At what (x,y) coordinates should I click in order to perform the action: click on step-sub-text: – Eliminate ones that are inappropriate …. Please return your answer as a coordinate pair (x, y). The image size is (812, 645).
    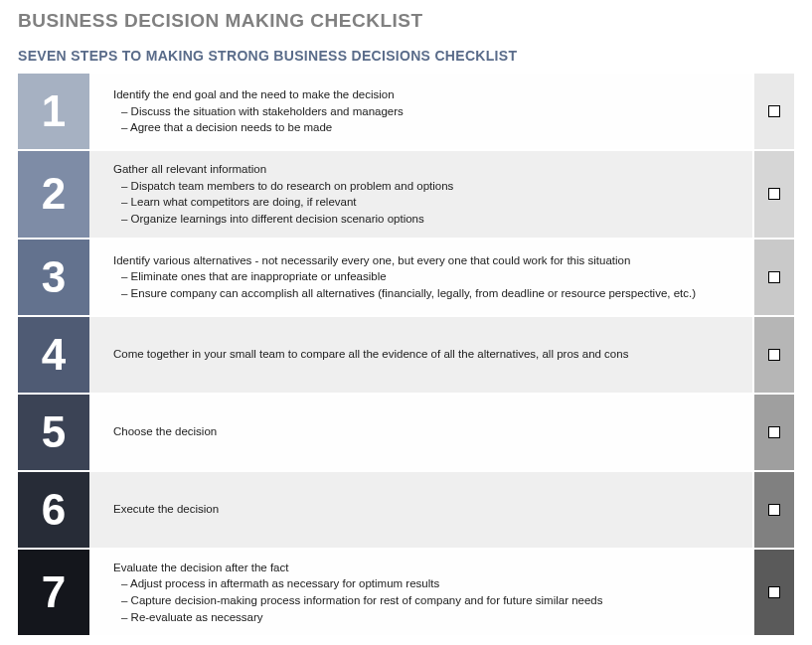
    Looking at the image, I should click on (425, 276).